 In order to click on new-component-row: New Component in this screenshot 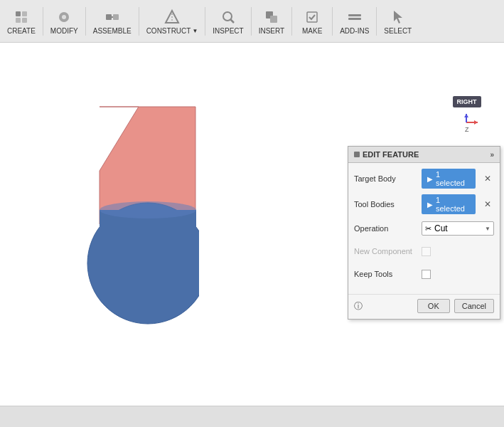, I will do `click(424, 251)`.